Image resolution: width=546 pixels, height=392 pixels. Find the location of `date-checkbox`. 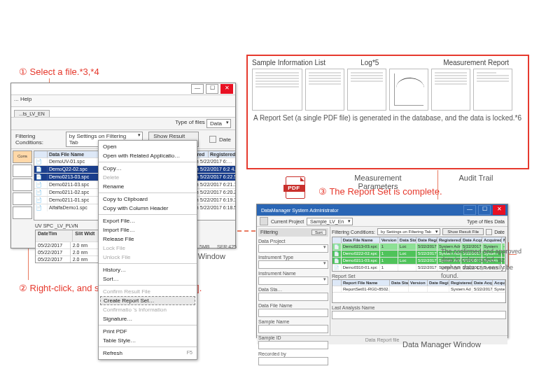

date-checkbox is located at coordinates (213, 139).